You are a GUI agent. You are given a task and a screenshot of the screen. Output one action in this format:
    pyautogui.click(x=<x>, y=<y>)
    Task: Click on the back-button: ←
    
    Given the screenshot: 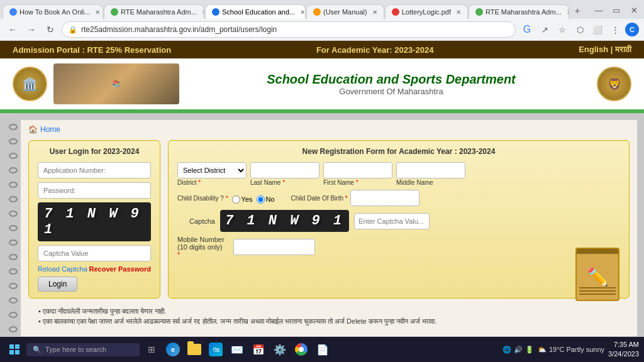 What is the action you would take?
    pyautogui.click(x=13, y=30)
    